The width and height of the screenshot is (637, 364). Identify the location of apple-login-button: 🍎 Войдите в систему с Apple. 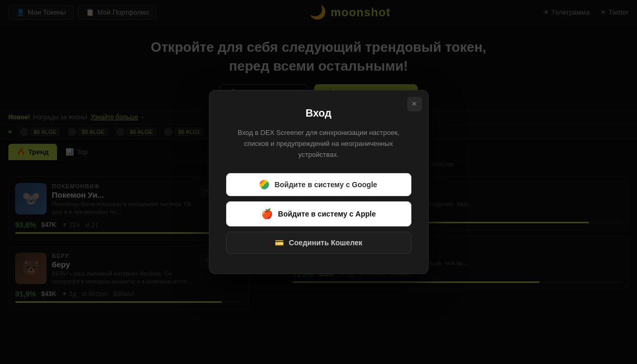
(319, 214).